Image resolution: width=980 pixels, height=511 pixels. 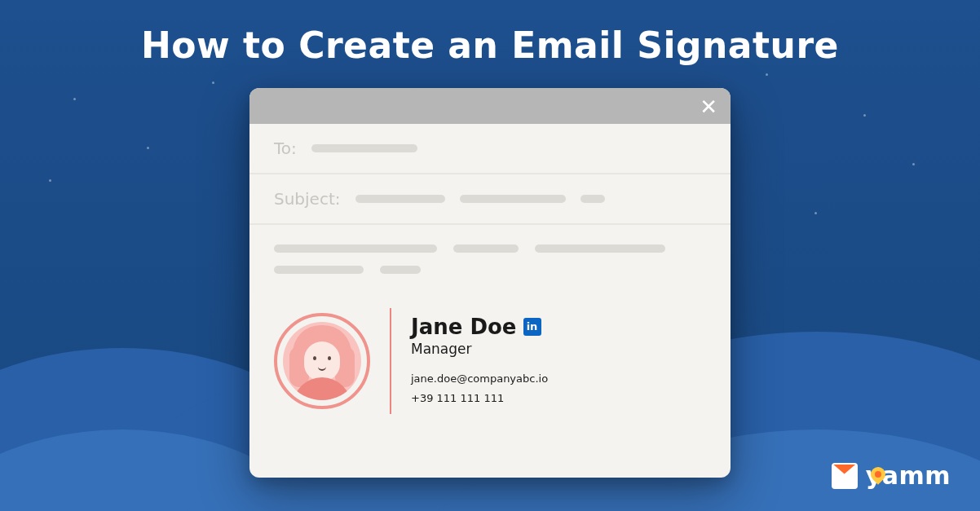 What do you see at coordinates (464, 327) in the screenshot?
I see `signature-name: Jane Doe` at bounding box center [464, 327].